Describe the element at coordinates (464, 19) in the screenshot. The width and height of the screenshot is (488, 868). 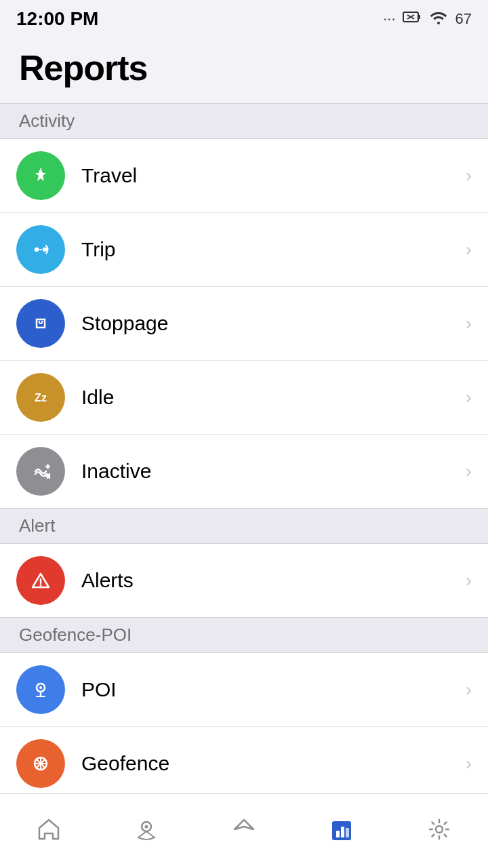
I see `battery-icon: 67` at that location.